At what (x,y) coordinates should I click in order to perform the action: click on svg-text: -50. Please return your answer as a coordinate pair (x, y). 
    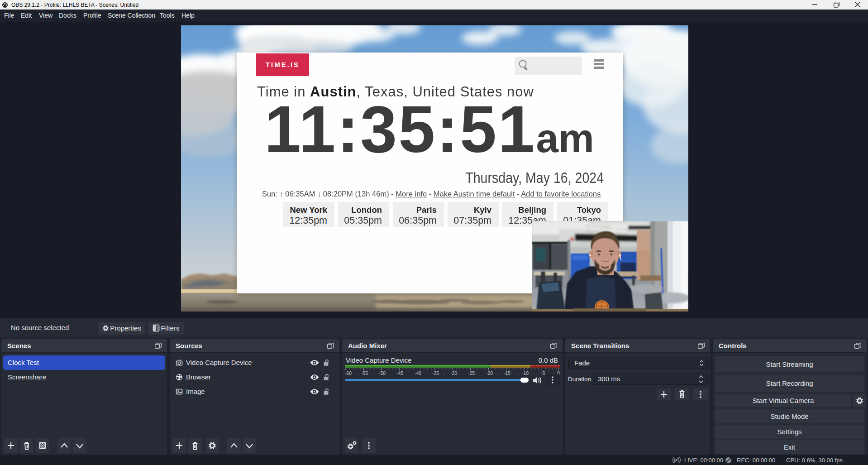
    Looking at the image, I should click on (382, 373).